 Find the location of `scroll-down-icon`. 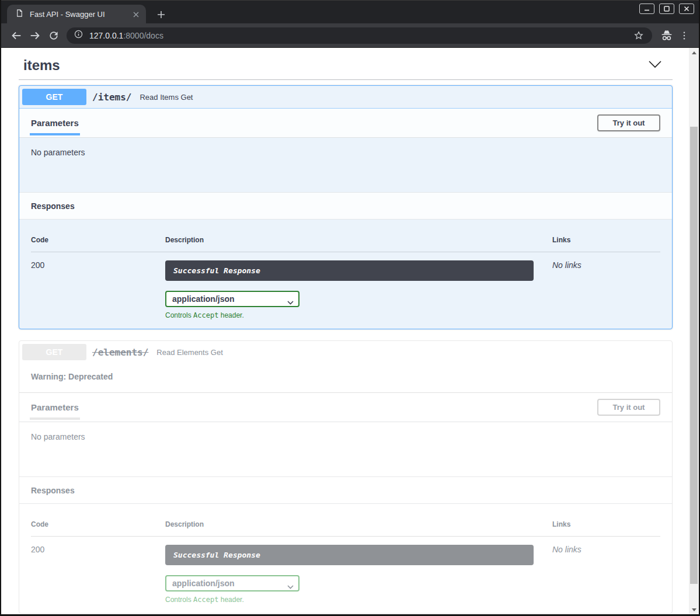

scroll-down-icon is located at coordinates (694, 610).